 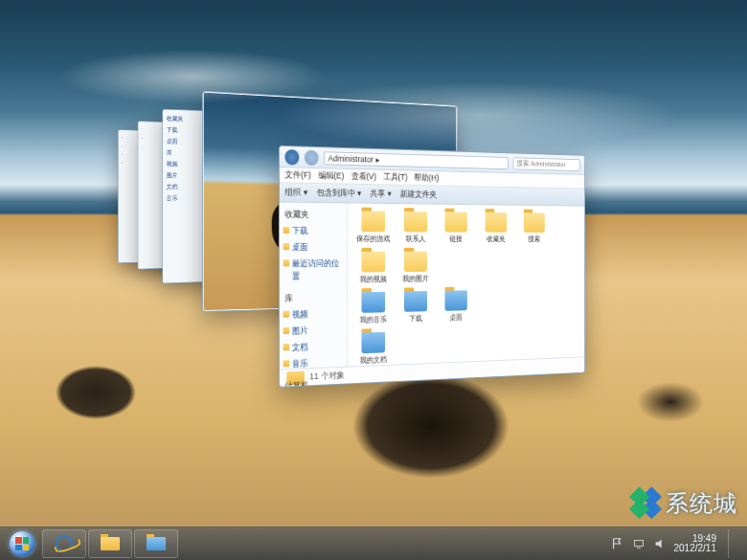 I want to click on folder-item: 我的音乐, so click(x=374, y=308).